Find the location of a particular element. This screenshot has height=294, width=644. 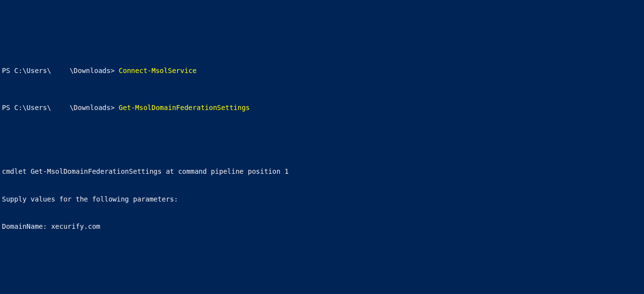

federation-settings-table: ActiveLogOnUri: DefaultInteractiveAuthen… is located at coordinates (322, 290).